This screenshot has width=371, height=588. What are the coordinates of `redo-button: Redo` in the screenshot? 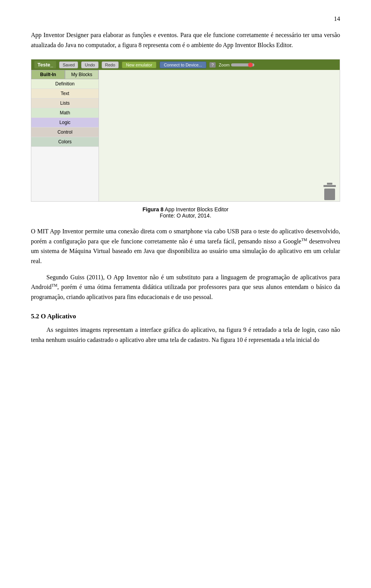 It's located at (110, 65).